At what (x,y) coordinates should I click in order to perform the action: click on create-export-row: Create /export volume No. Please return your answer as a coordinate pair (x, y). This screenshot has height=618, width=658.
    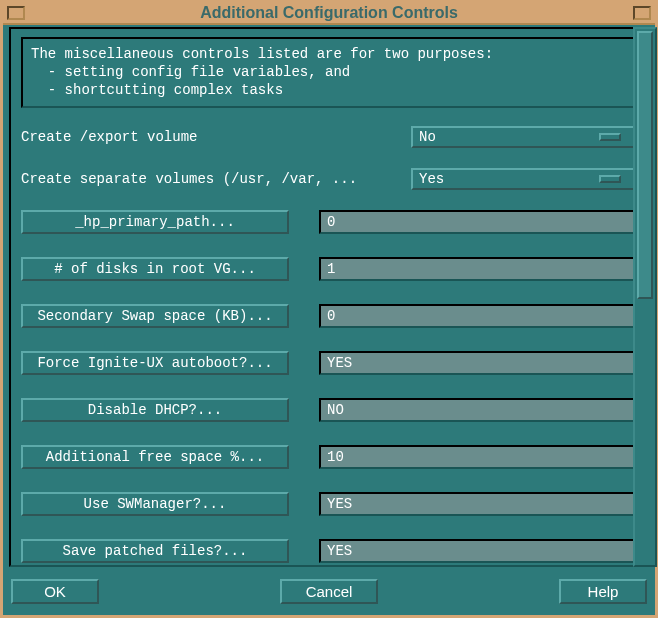
    Looking at the image, I should click on (329, 137).